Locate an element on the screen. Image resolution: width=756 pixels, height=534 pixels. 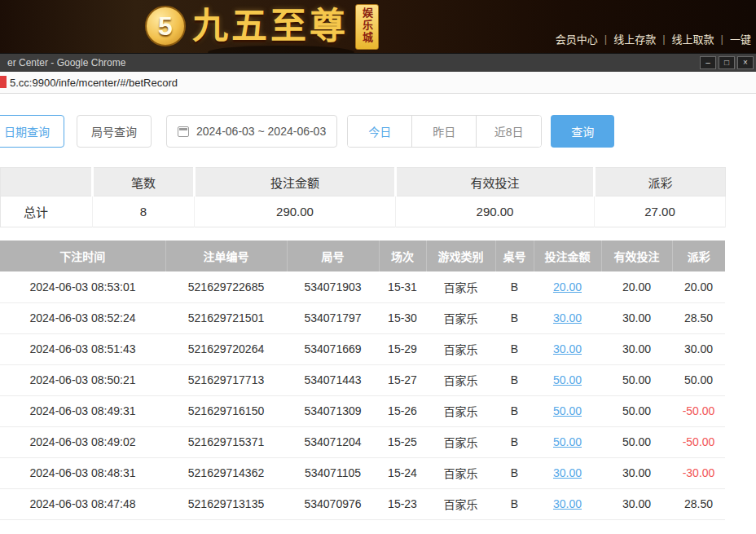
cell-bet-time: 2024-06-03 08:50:21 is located at coordinates (83, 380).